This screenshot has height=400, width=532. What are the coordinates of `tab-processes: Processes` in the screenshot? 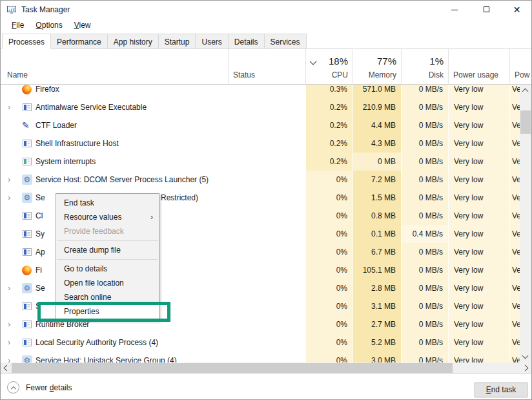 It's located at (26, 41).